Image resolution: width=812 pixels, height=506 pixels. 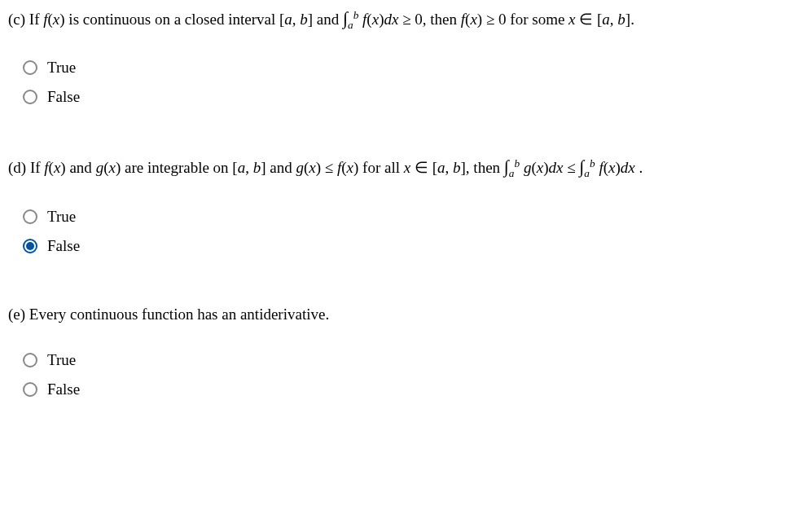 I want to click on question-label: (e), so click(x=16, y=315).